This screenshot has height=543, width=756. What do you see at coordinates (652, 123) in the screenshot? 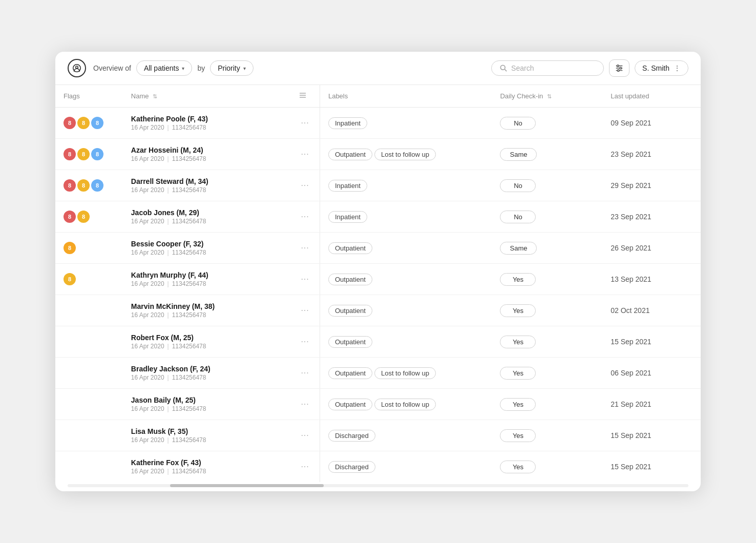
I see `updated-cell: 09 Sep 2021` at bounding box center [652, 123].